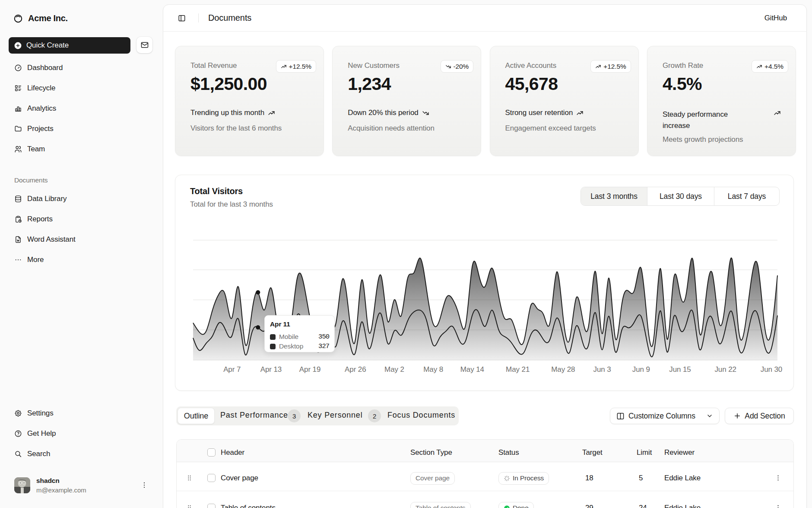 The image size is (812, 508). What do you see at coordinates (394, 369) in the screenshot?
I see `svg-text: May 2` at bounding box center [394, 369].